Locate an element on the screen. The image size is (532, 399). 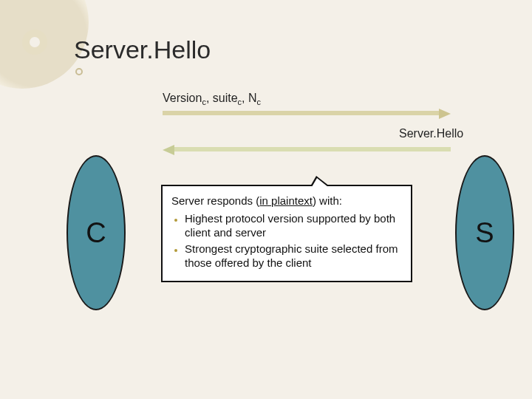
arrow-head-left-icon is located at coordinates (168, 150).